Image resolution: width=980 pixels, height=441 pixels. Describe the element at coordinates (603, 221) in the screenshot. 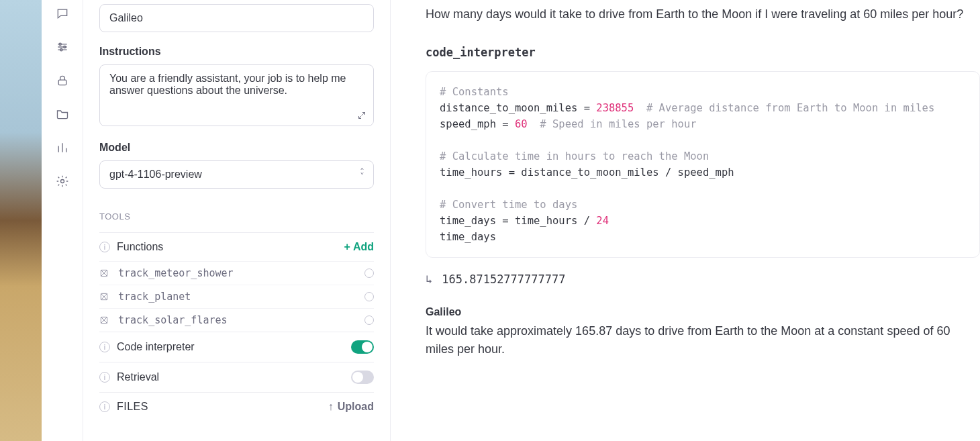

I see `code-number: 24` at that location.